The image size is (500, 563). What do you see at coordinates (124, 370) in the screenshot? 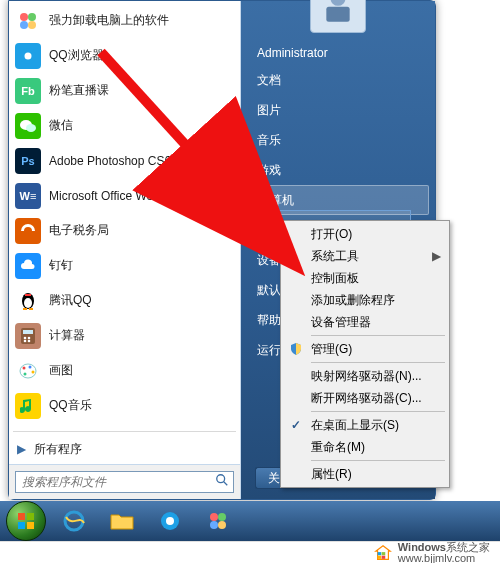
I see `program-item: 画图` at bounding box center [124, 370].